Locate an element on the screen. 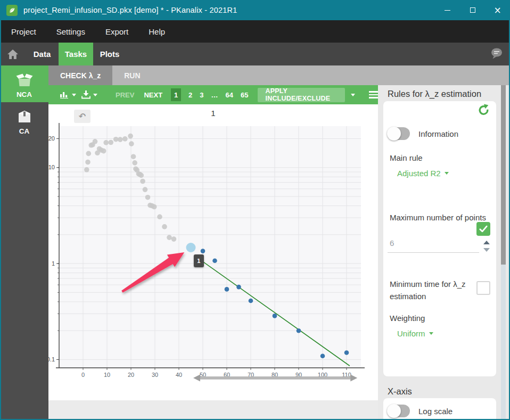 This screenshot has width=510, height=420. close-button: × is located at coordinates (497, 10).